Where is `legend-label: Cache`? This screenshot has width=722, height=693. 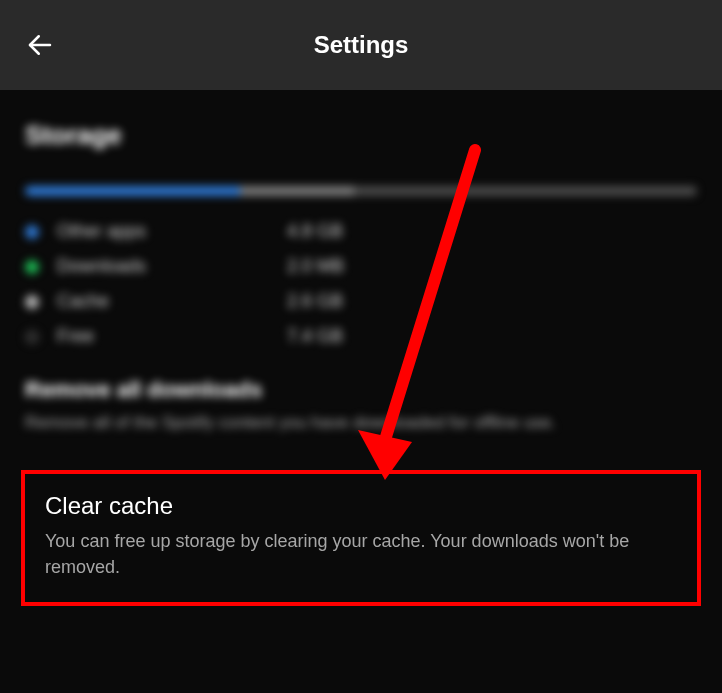 legend-label: Cache is located at coordinates (172, 302).